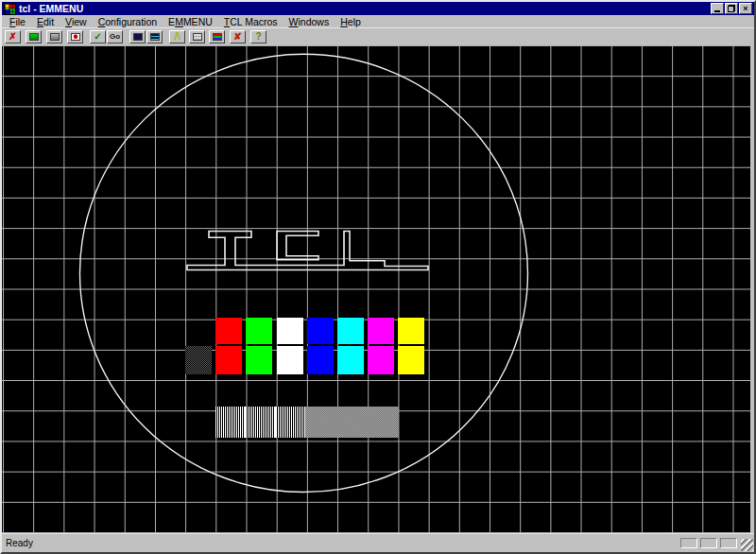 The width and height of the screenshot is (756, 554). I want to click on minimize-button, so click(717, 9).